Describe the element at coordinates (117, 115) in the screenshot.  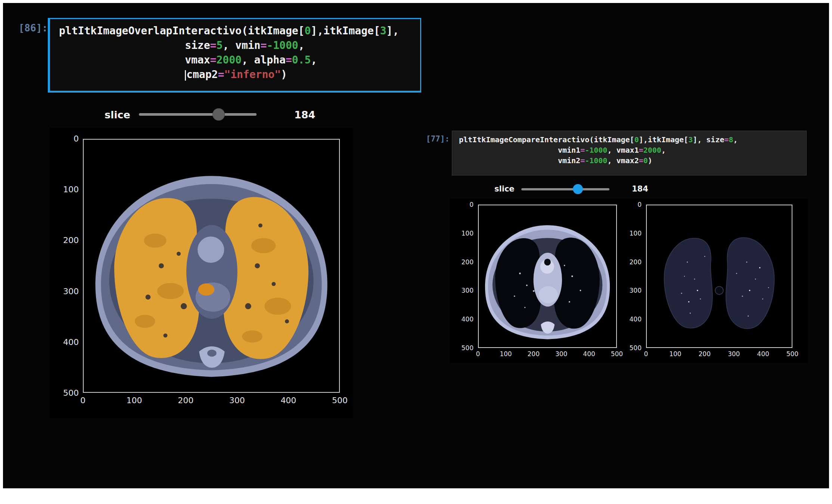
I see `left-slice-slider-label: slice` at that location.